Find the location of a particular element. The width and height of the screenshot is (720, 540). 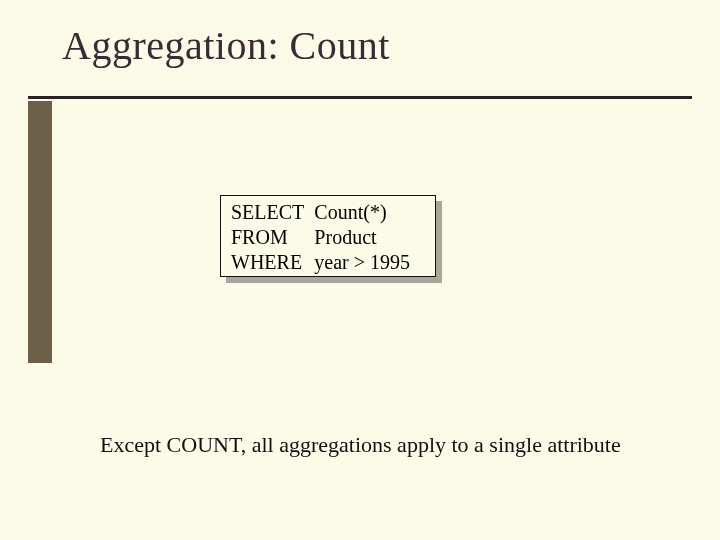

code-row: FROM Product is located at coordinates (320, 238).